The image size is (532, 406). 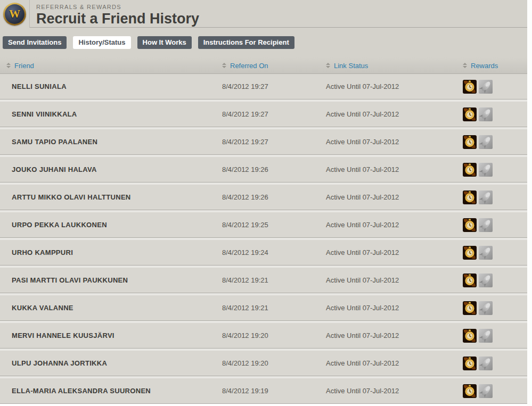 What do you see at coordinates (165, 43) in the screenshot?
I see `tab-how-it-works: How It Works` at bounding box center [165, 43].